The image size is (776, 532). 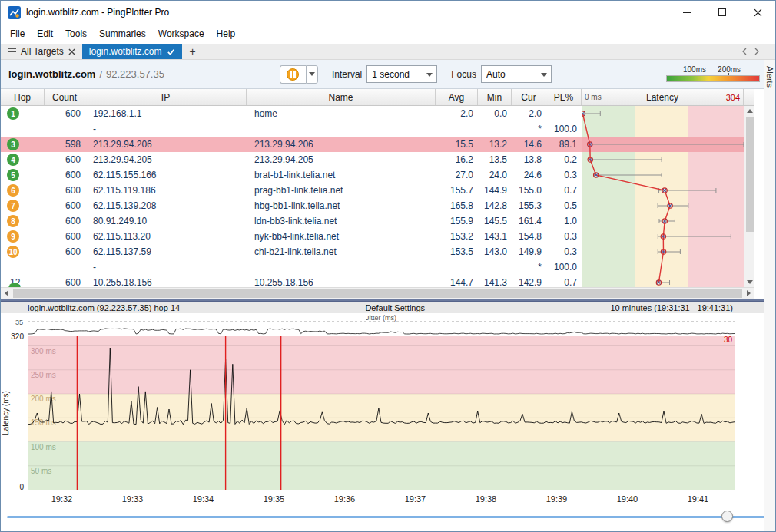 I want to click on tab-scroll-right-icon, so click(x=758, y=51).